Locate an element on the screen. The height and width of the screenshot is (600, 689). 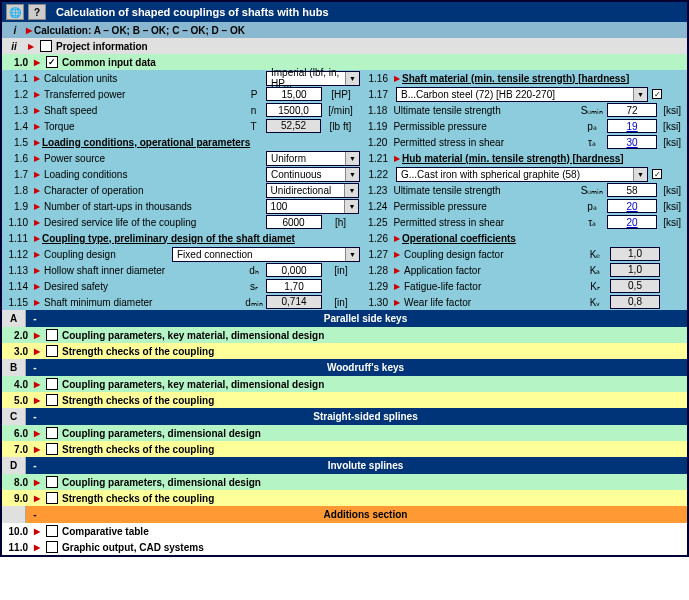
sec5-checkbox is located at coordinates (52, 400).